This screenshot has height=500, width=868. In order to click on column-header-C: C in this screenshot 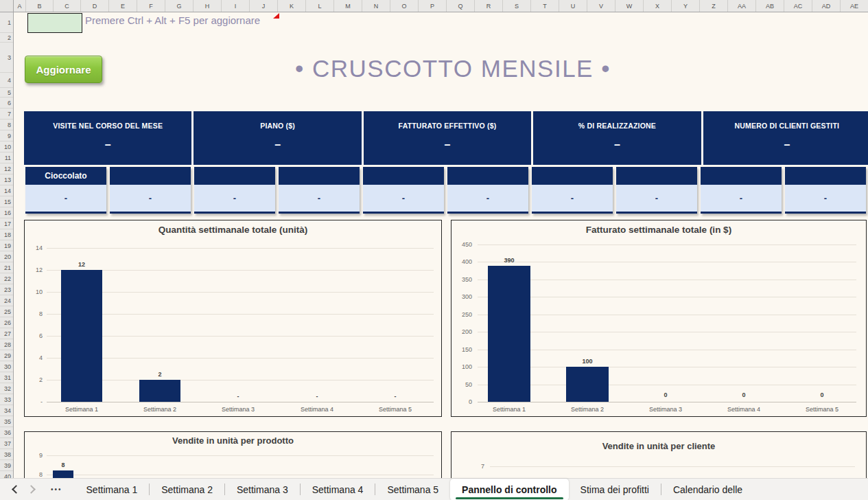, I will do `click(67, 5)`.